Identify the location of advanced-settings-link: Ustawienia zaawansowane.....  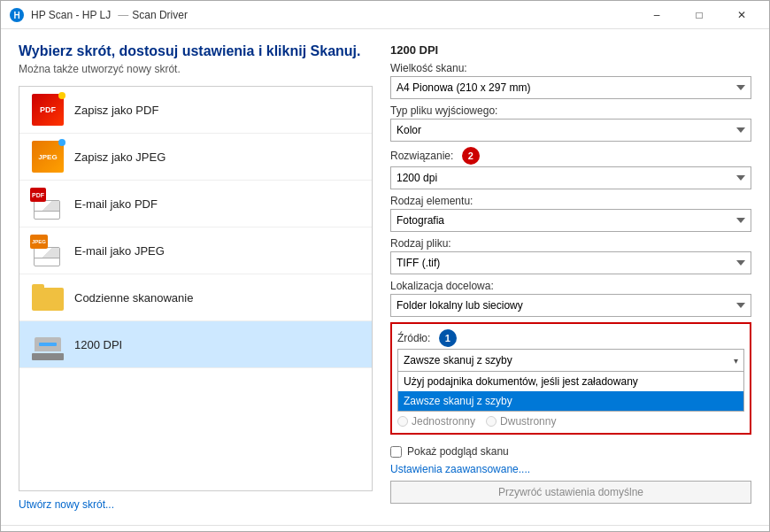
(571, 469).